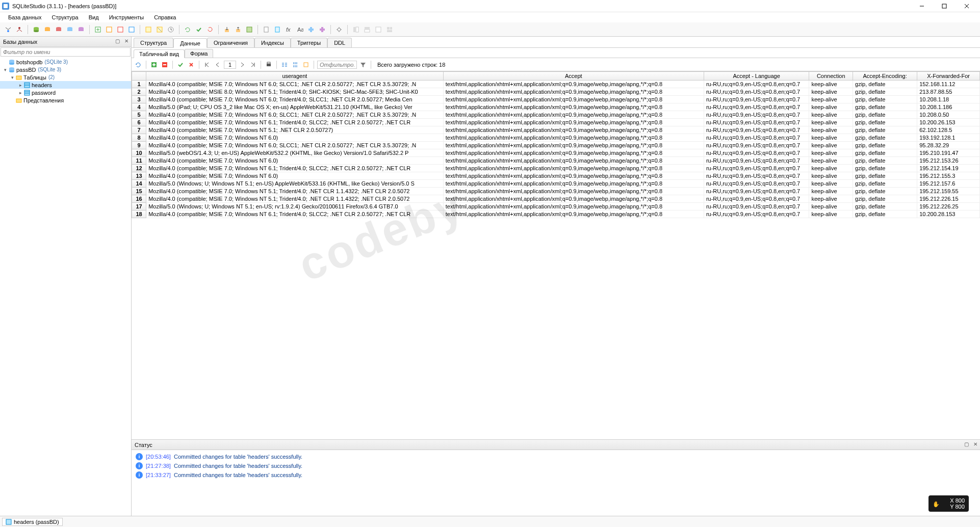 Image resolution: width=980 pixels, height=527 pixels. What do you see at coordinates (20, 93) in the screenshot?
I see `twisty-icon: ▸` at bounding box center [20, 93].